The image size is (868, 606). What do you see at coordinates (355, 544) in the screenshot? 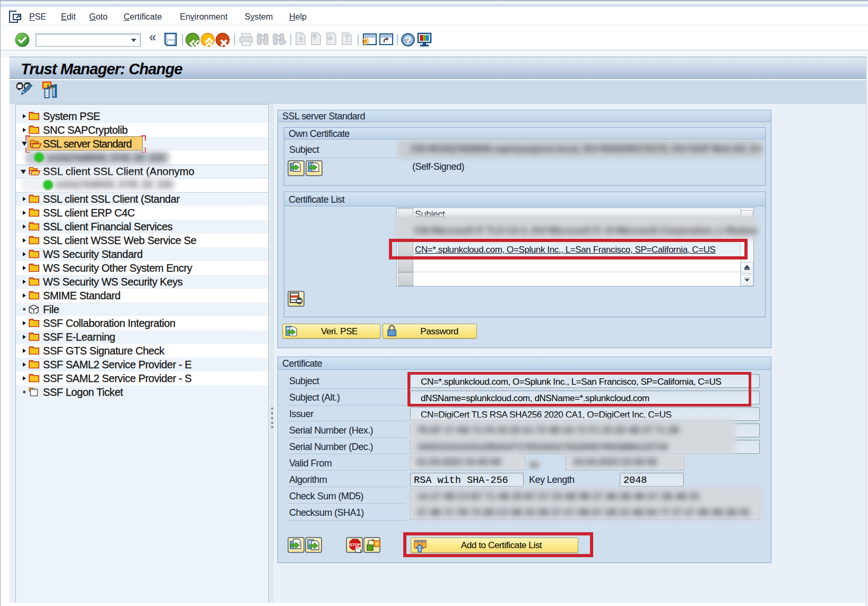
I see `svg-text: STOP` at bounding box center [355, 544].